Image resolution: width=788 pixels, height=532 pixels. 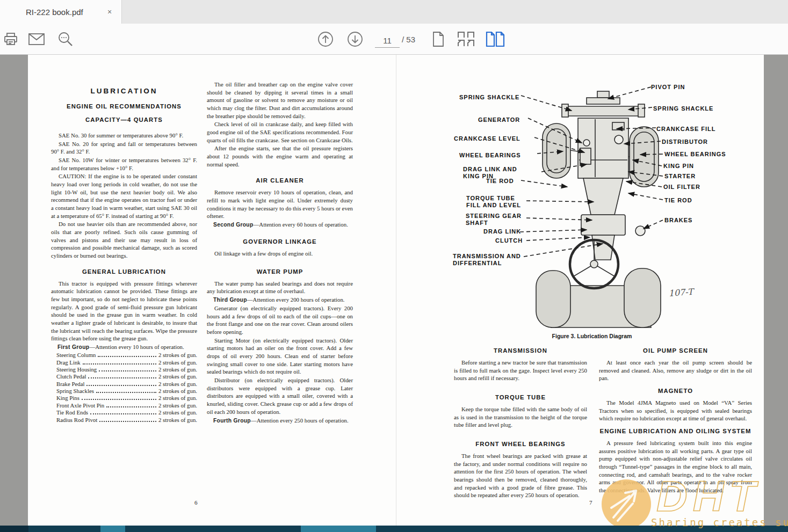 I want to click on label-shaft: SHAFT, so click(x=477, y=223).